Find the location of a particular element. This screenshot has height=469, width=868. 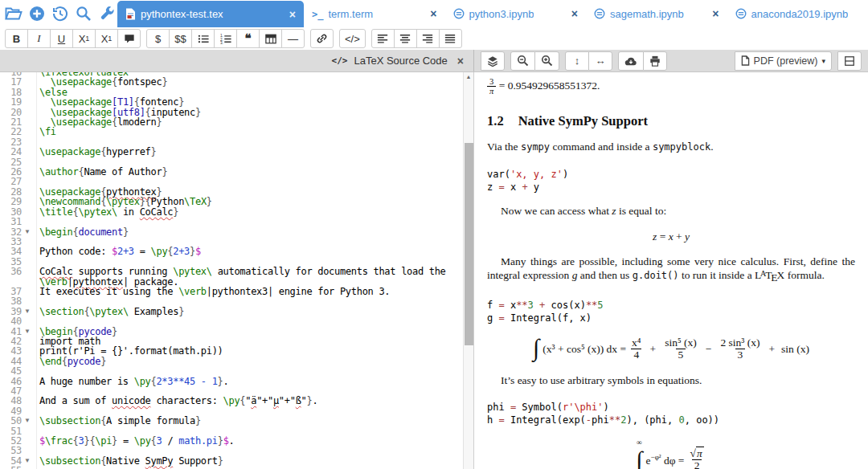

scrollbar-up-icon: ▲ is located at coordinates (469, 77).